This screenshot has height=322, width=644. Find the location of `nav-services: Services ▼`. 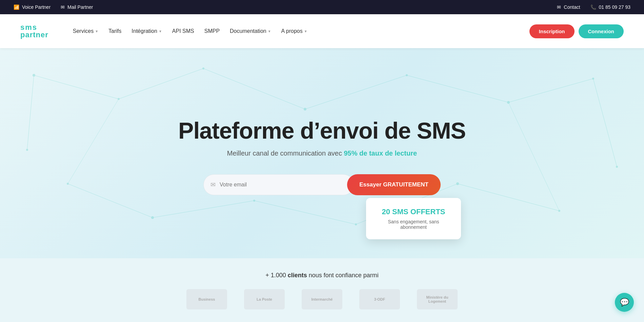

nav-services: Services ▼ is located at coordinates (85, 31).